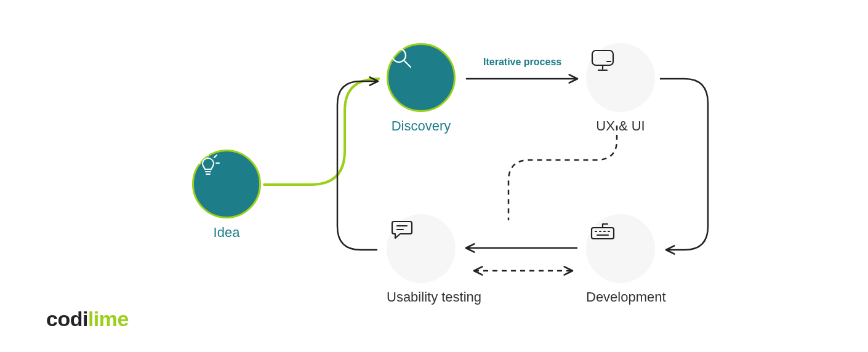 Image resolution: width=868 pixels, height=352 pixels. Describe the element at coordinates (421, 249) in the screenshot. I see `usability-disc` at that location.